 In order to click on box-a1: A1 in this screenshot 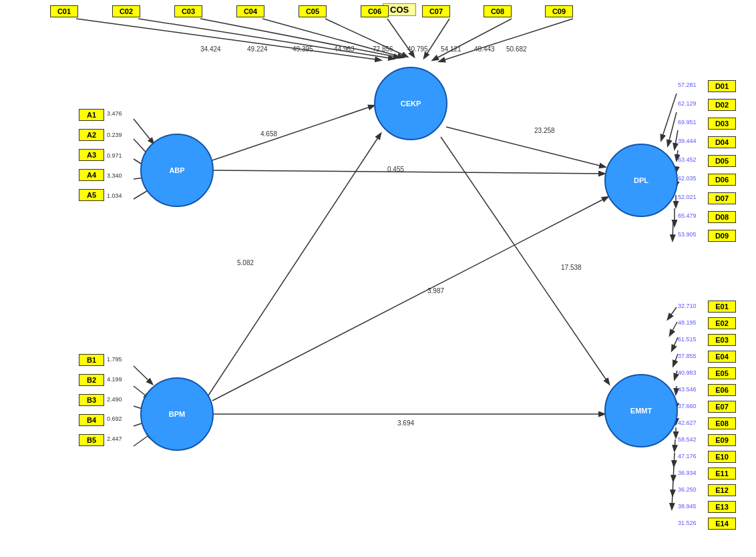, I will do `click(91, 115)`.